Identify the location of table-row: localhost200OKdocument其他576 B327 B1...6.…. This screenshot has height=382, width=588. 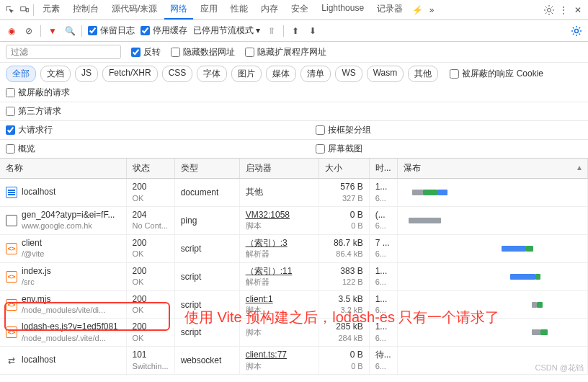
(294, 193).